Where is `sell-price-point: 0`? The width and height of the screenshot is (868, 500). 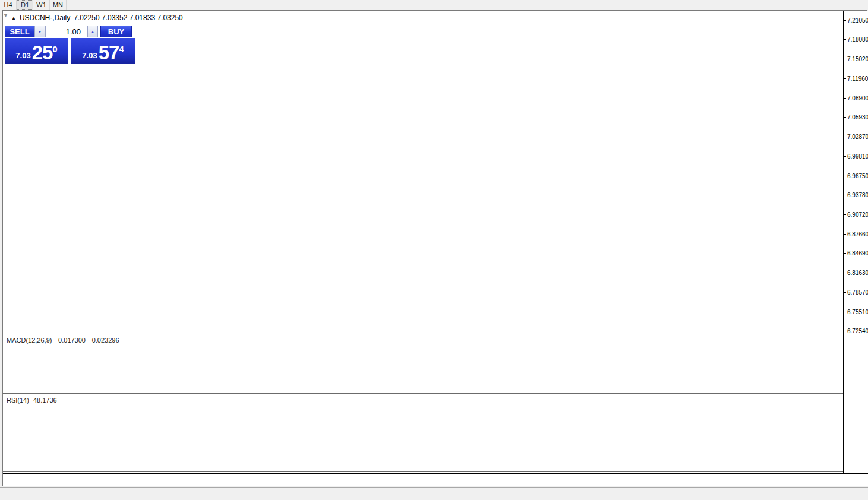 sell-price-point: 0 is located at coordinates (55, 49).